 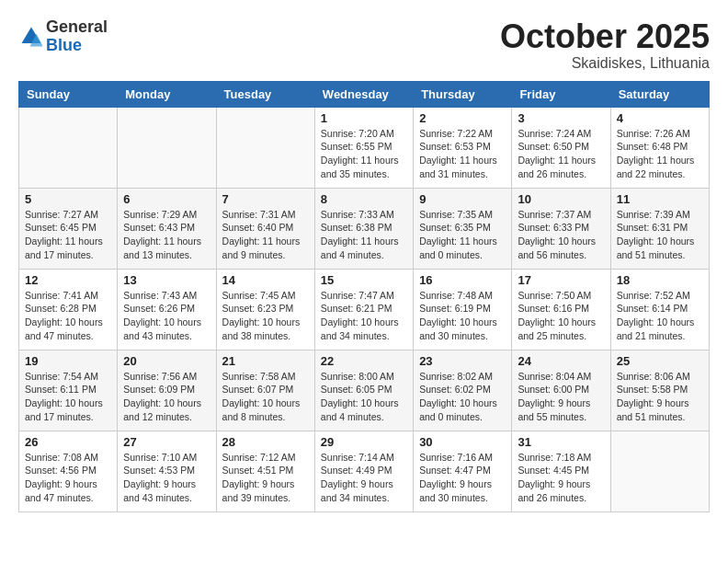 I want to click on col-header-tuesday: Tuesday, so click(x=265, y=94).